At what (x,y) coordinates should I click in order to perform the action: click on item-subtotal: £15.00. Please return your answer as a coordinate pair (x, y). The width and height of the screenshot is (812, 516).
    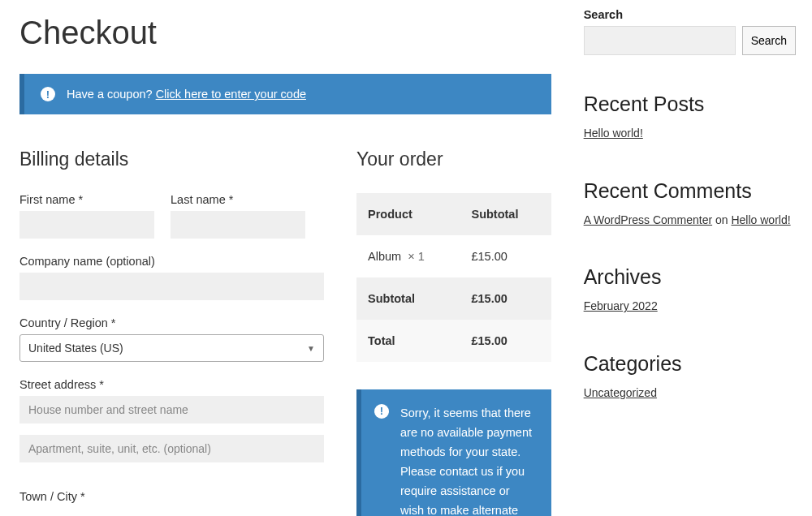
    Looking at the image, I should click on (505, 256).